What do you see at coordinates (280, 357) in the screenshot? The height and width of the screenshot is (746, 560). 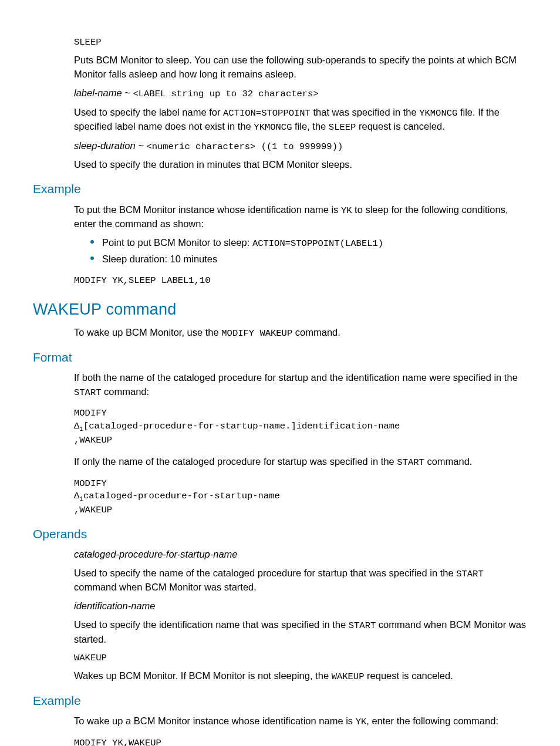 I see `format-heading: Format` at bounding box center [280, 357].